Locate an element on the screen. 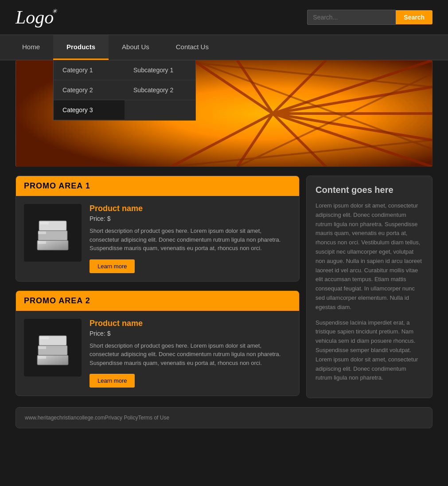 This screenshot has width=448, height=486. nav-link-products: Products is located at coordinates (81, 47).